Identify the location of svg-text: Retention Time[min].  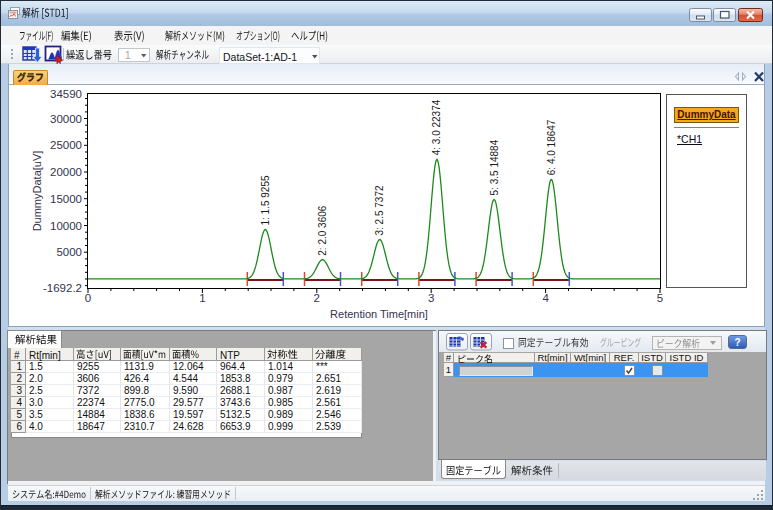
(379, 314).